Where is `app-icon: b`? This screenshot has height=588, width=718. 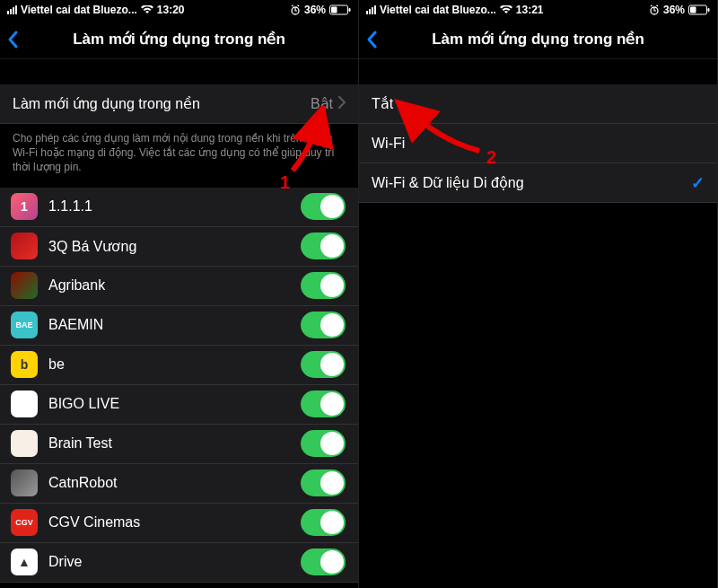
app-icon: b is located at coordinates (24, 364).